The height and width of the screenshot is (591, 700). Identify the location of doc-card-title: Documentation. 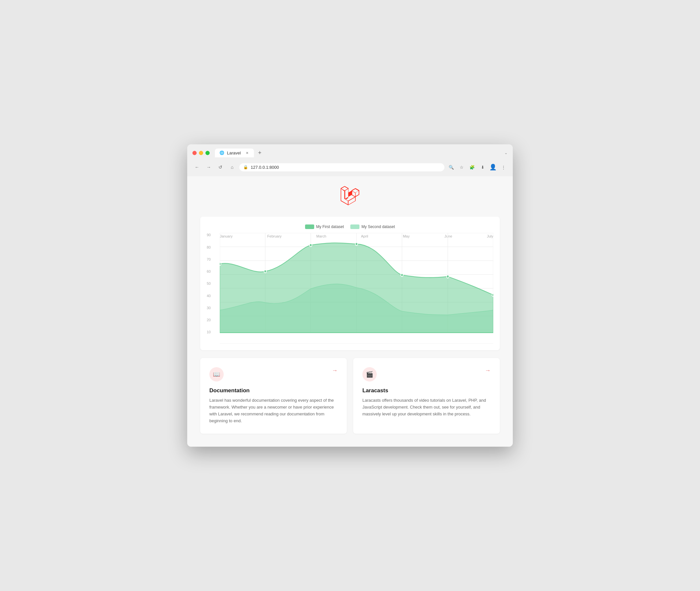
(274, 391).